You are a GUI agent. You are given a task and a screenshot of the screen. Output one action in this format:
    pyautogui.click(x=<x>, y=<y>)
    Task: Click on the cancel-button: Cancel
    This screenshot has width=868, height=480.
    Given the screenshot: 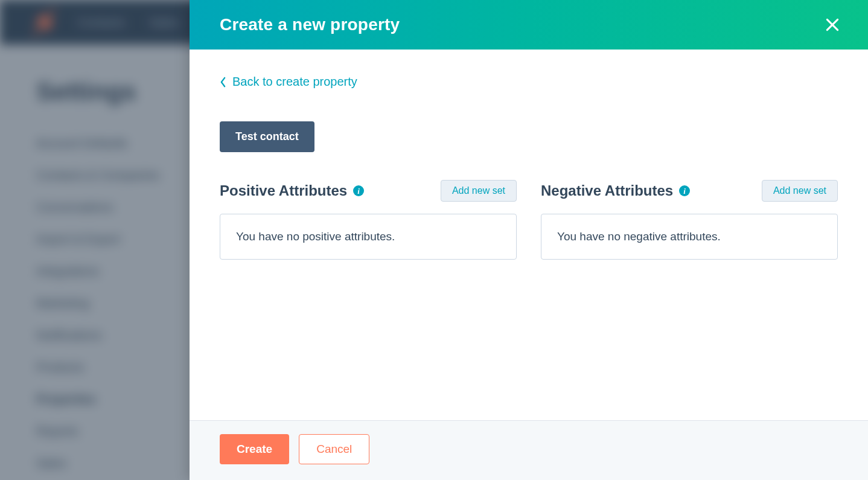 What is the action you would take?
    pyautogui.click(x=334, y=449)
    